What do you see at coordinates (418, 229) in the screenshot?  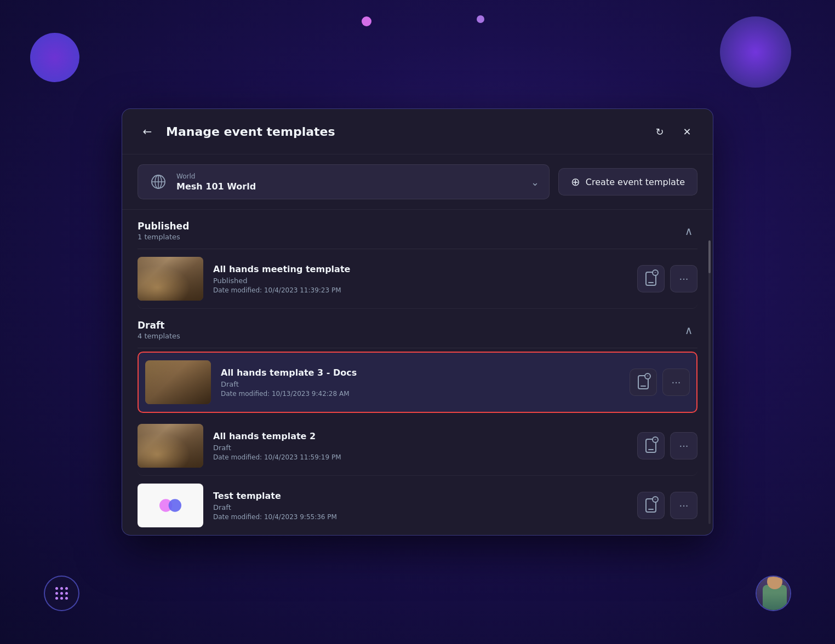 I see `published-section-header: Published 1 templates ∧` at bounding box center [418, 229].